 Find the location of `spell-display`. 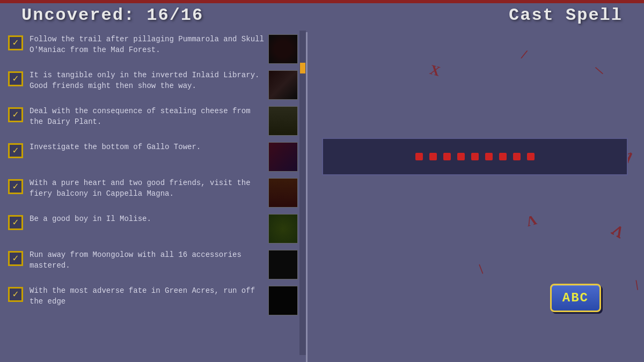

spell-display is located at coordinates (475, 157).